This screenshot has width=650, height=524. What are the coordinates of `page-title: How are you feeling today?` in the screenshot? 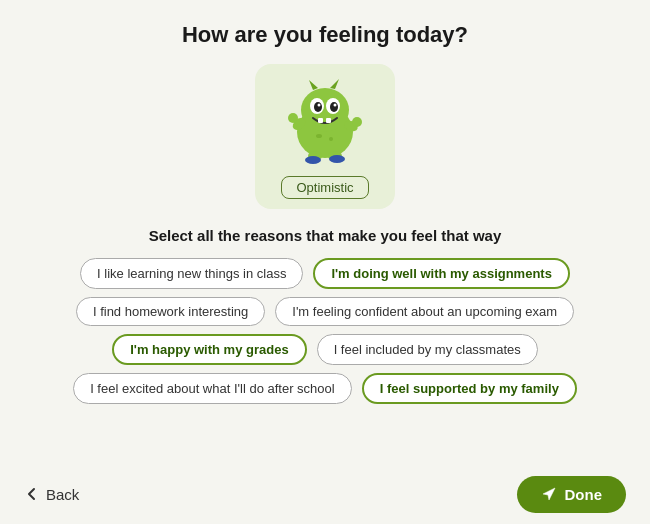 It's located at (325, 35).